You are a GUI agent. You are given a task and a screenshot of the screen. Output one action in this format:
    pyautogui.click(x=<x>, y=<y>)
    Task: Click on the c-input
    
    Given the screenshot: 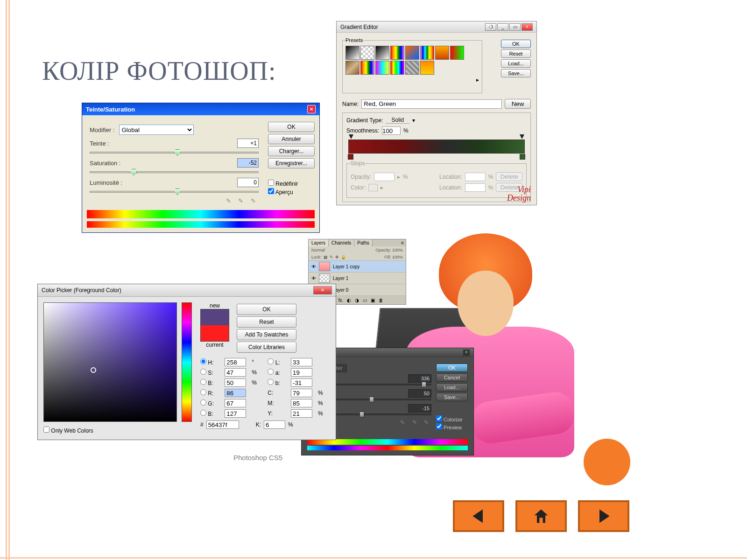 What is the action you would take?
    pyautogui.click(x=302, y=393)
    